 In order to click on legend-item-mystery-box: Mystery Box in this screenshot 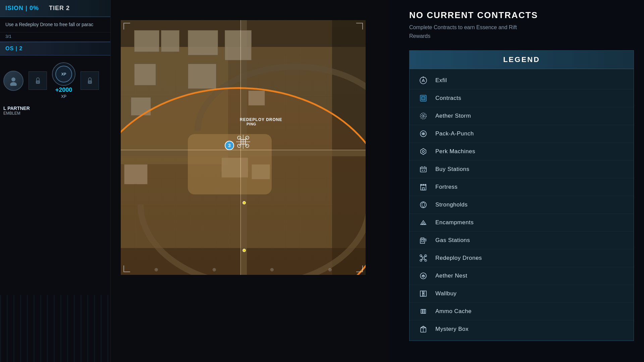, I will do `click(522, 329)`.